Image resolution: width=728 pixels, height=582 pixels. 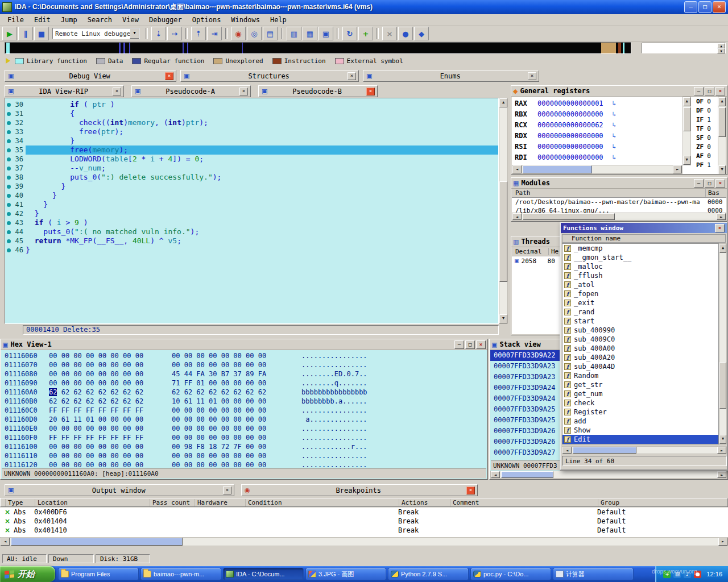 I want to click on edit-segments-button: ●, so click(x=406, y=34).